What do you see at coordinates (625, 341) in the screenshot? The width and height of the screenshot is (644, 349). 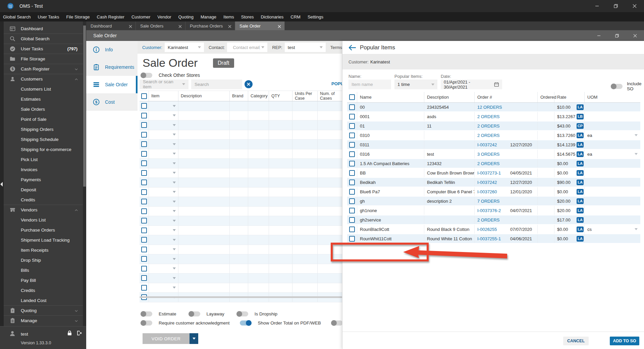 I see `add-to-so-button: ADD TO SO` at bounding box center [625, 341].